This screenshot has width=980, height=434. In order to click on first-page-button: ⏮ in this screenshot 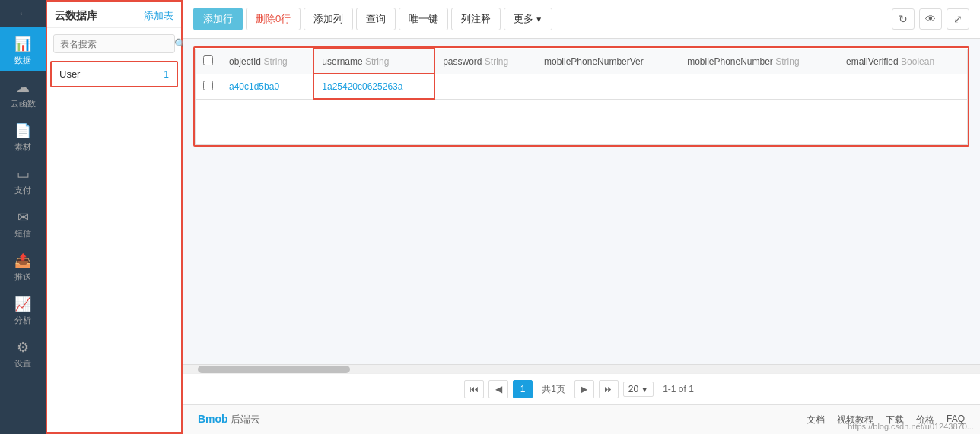, I will do `click(474, 389)`.